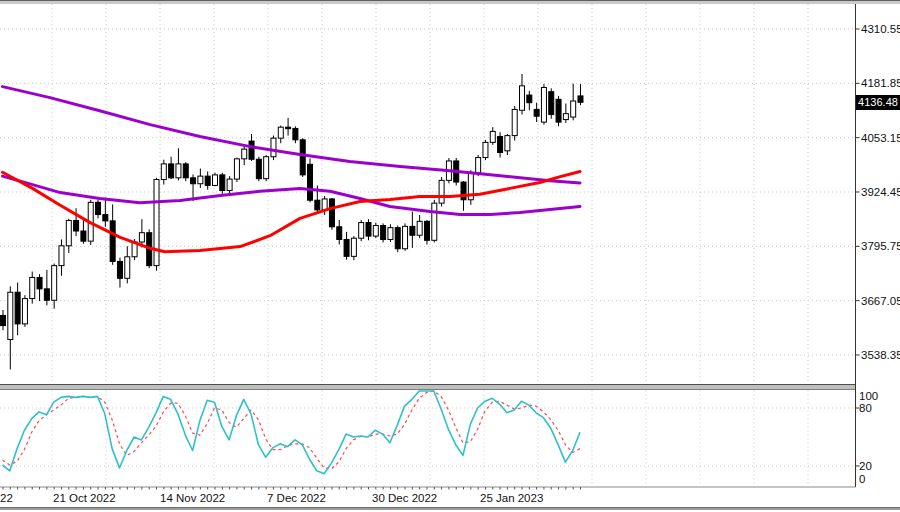 The image size is (900, 512). Describe the element at coordinates (404, 498) in the screenshot. I see `date-axis-label: 30 Dec 2022` at that location.